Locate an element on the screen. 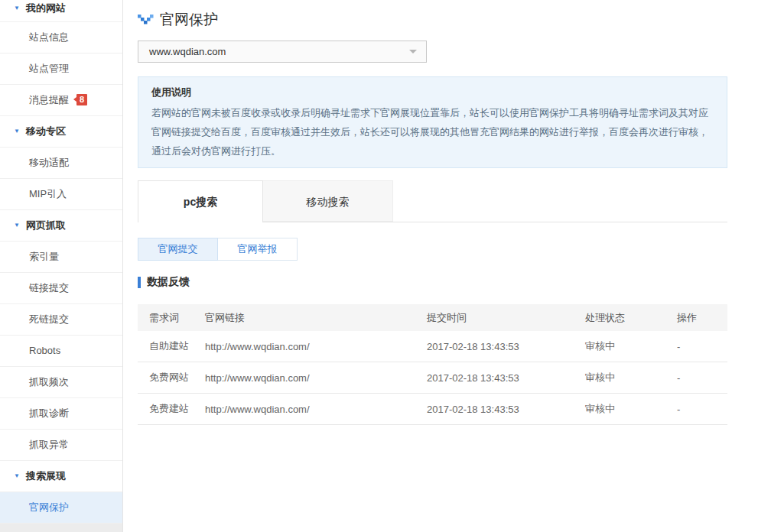 The width and height of the screenshot is (758, 532). page-title: 官网保护 is located at coordinates (189, 20).